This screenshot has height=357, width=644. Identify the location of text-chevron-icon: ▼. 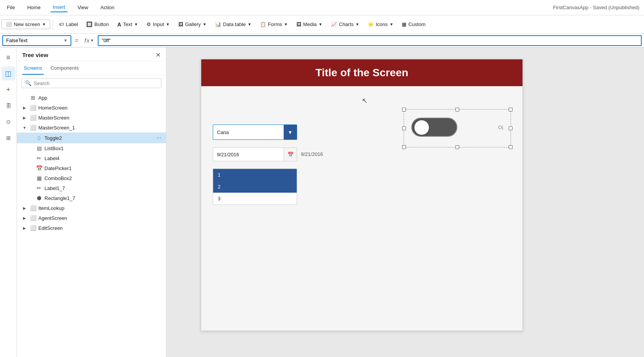
(136, 25).